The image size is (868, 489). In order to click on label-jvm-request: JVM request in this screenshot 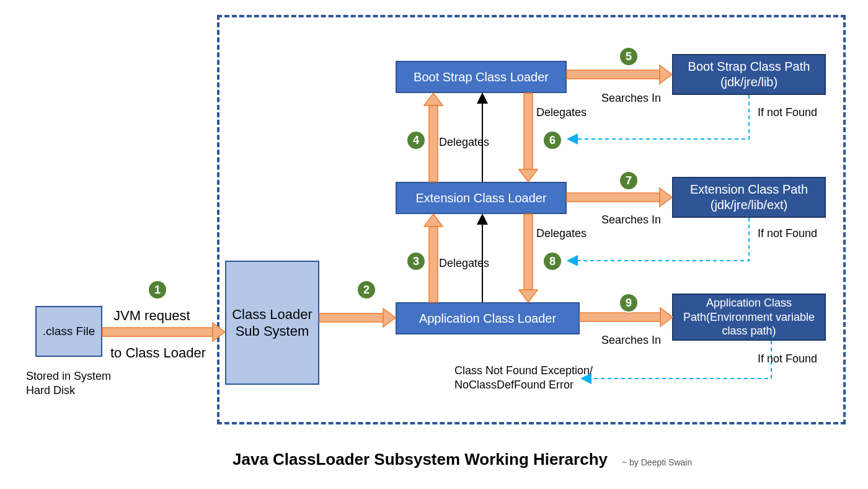, I will do `click(152, 316)`.